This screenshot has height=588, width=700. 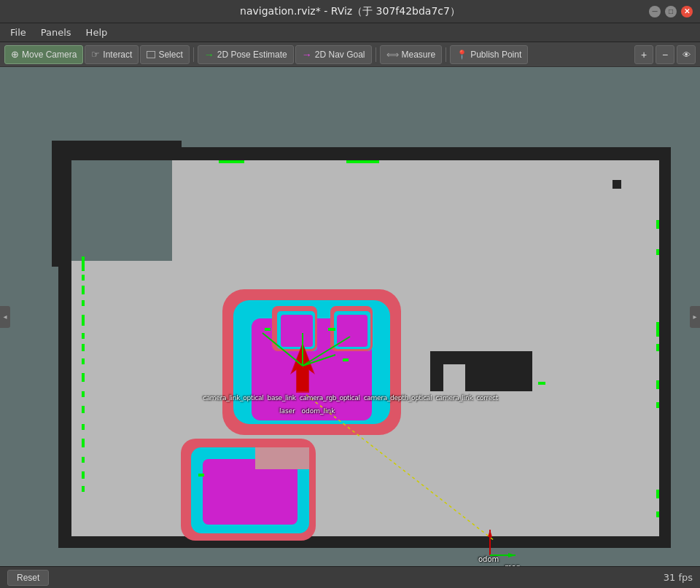 What do you see at coordinates (350, 12) in the screenshot?
I see `window-title: navigation.rviz* - RViz（于 307f42bda7c7）` at bounding box center [350, 12].